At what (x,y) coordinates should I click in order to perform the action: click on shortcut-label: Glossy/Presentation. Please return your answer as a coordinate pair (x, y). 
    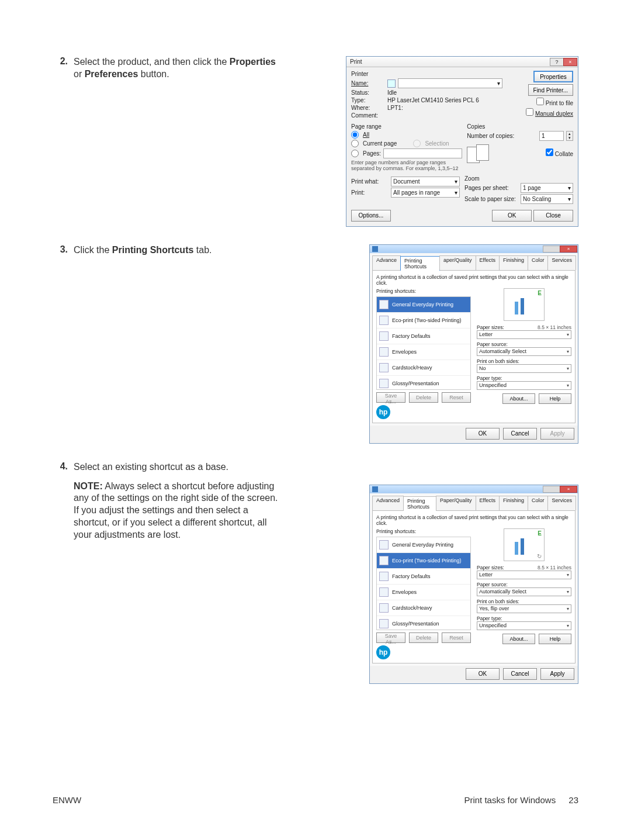
    Looking at the image, I should click on (416, 624).